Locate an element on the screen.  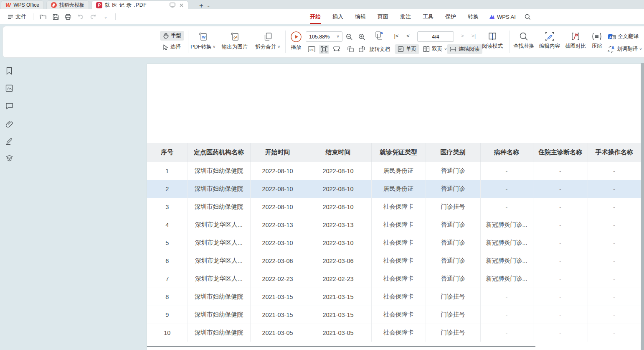
column-header: 住院主诊断名称 is located at coordinates (560, 152).